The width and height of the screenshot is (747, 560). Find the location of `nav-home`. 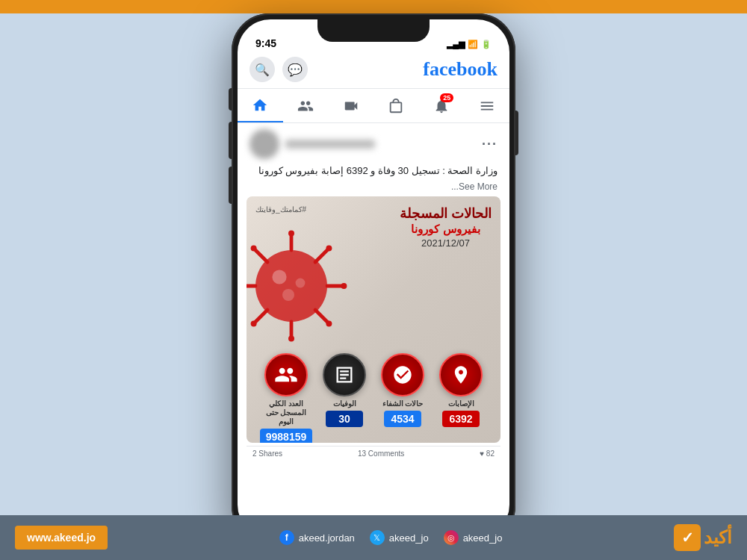

nav-home is located at coordinates (260, 106).